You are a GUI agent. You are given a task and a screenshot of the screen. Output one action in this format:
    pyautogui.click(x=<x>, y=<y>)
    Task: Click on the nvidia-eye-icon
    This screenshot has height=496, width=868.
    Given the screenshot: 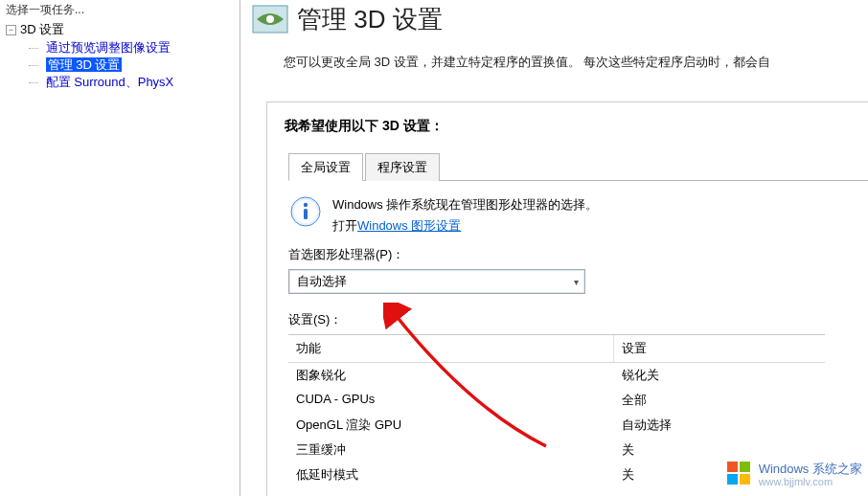 What is the action you would take?
    pyautogui.click(x=270, y=19)
    